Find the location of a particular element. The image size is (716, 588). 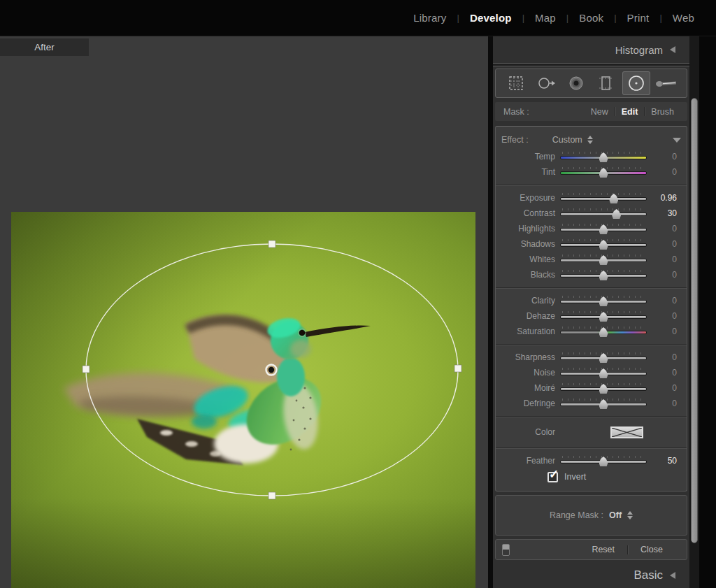

clarity-slider is located at coordinates (603, 301).